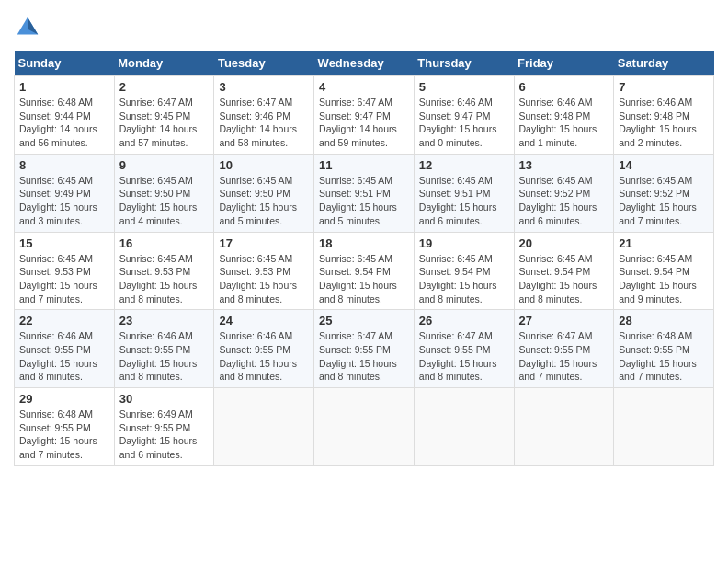 Image resolution: width=728 pixels, height=563 pixels. What do you see at coordinates (164, 350) in the screenshot?
I see `calendar-cell: 23Sunrise: 6:46 AM Sunset: 9:55 PM Dayli…` at bounding box center [164, 350].